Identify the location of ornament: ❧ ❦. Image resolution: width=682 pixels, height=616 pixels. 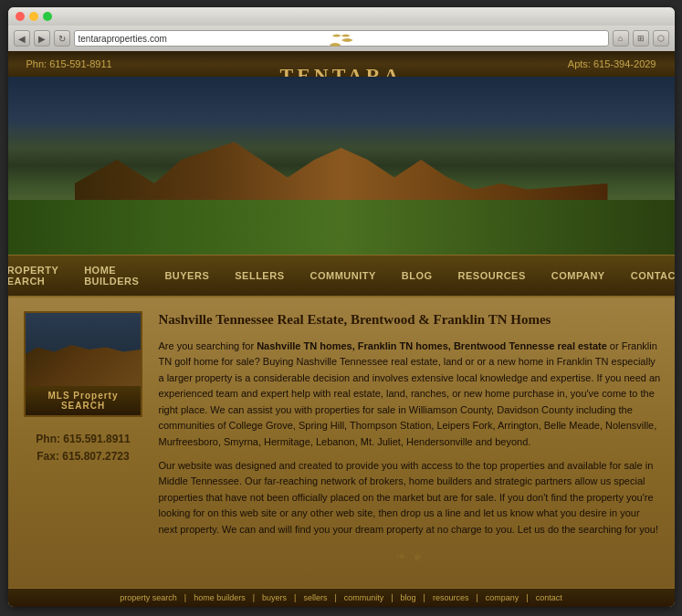
(410, 557).